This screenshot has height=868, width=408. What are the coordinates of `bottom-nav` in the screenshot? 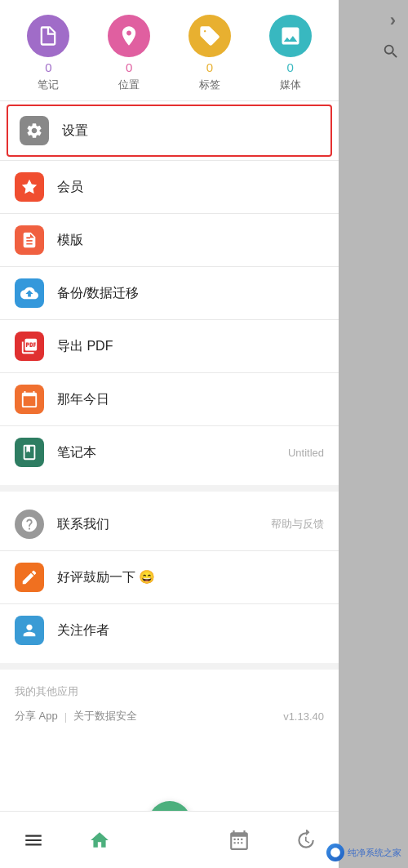 It's located at (170, 839).